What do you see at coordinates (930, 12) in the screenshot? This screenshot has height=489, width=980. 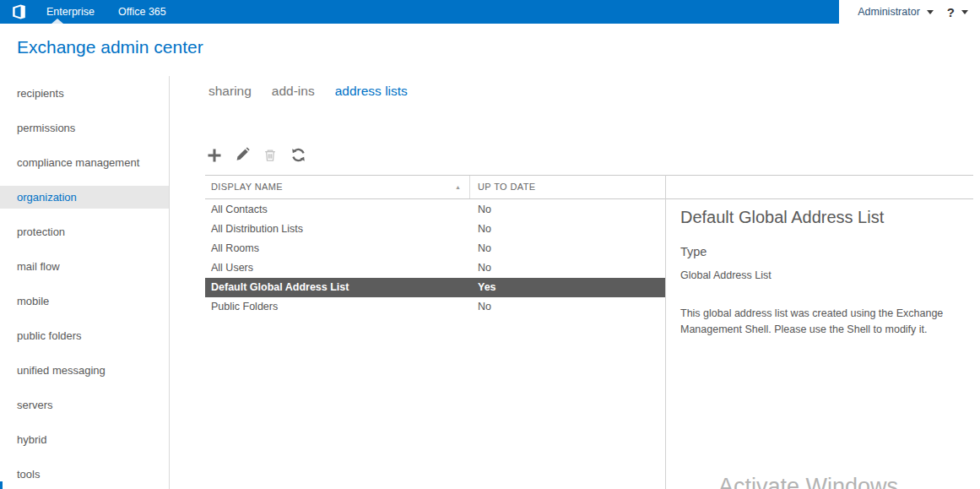 I see `user-menu-caret-icon` at bounding box center [930, 12].